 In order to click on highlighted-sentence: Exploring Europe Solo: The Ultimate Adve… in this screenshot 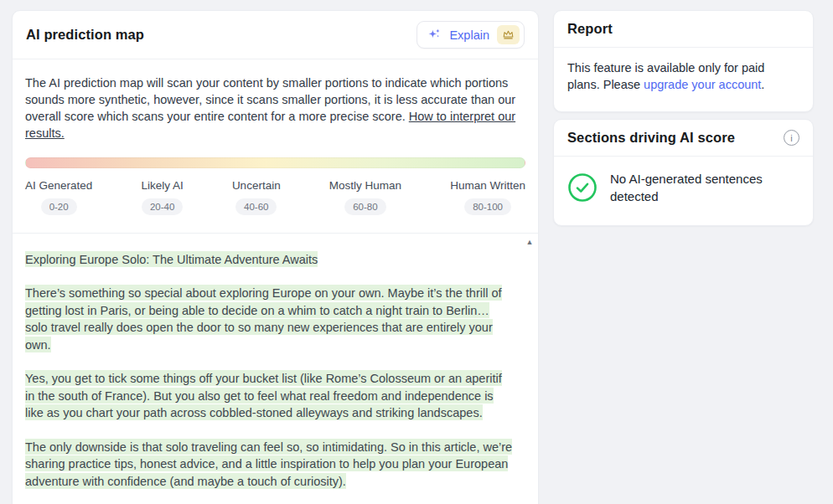, I will do `click(171, 260)`.